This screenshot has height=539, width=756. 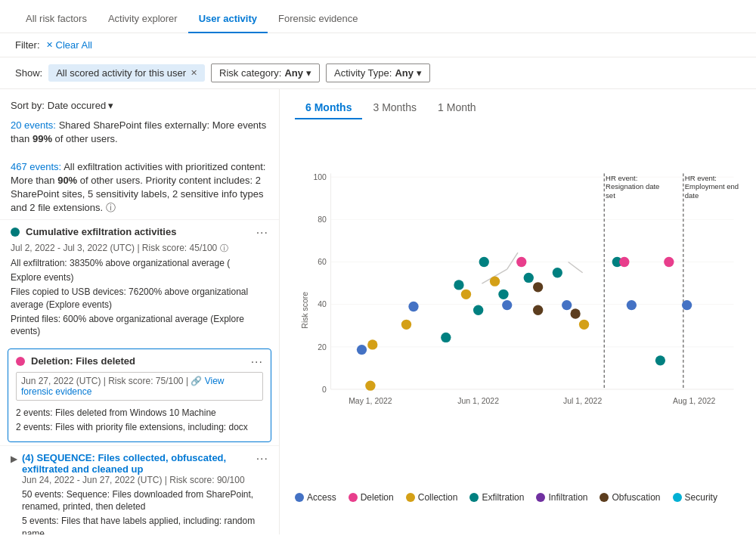 I want to click on svg-text: Employment end, so click(x=712, y=186).